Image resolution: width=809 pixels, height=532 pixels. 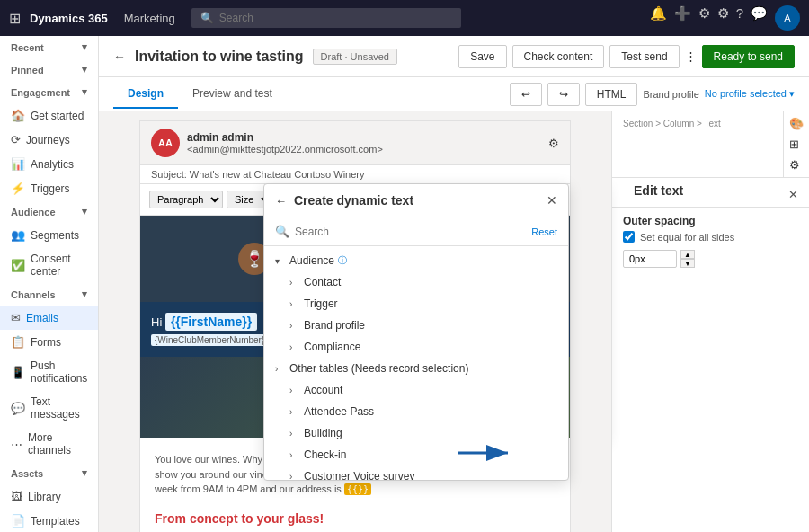 What do you see at coordinates (545, 232) in the screenshot?
I see `reset-button: Reset` at bounding box center [545, 232].